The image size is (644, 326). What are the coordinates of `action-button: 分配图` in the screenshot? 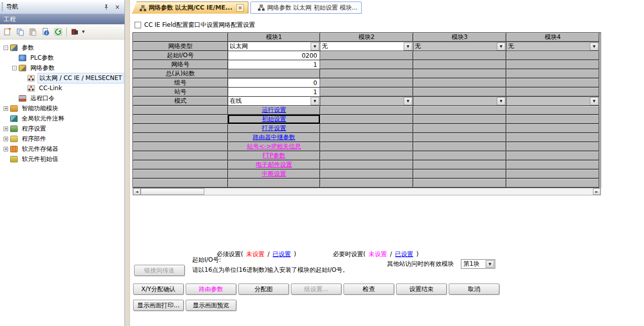 It's located at (264, 289).